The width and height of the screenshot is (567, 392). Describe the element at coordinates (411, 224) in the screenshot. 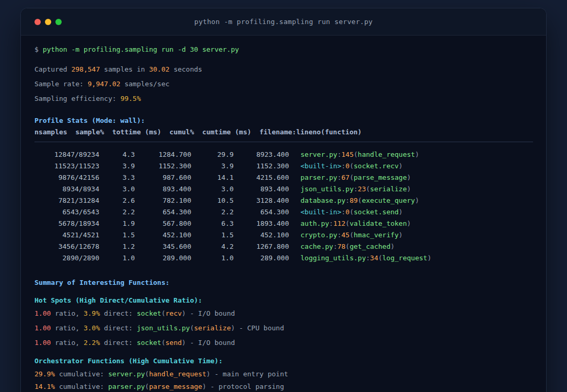

I see `function-cell: auth.py:112(validate_token)` at that location.